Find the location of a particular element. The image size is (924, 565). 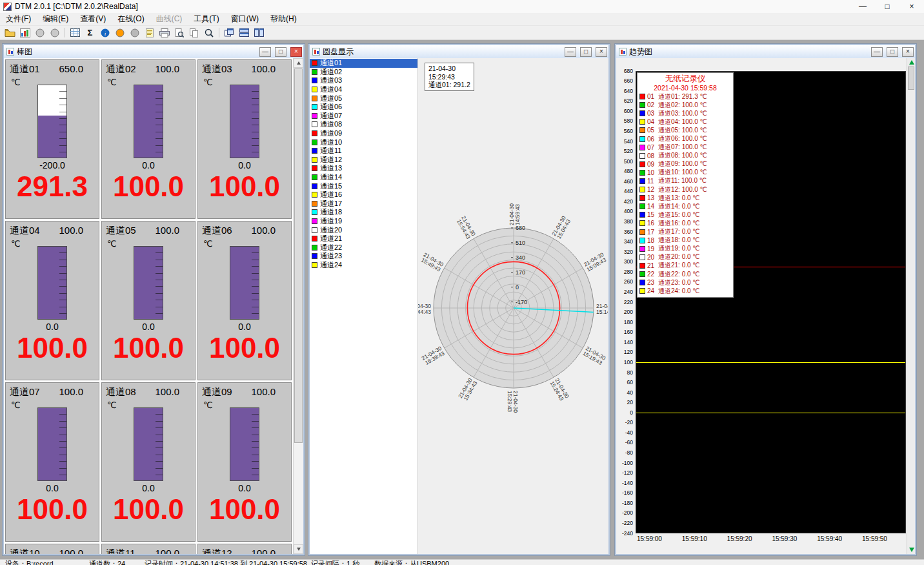

trend-window-titlebar: 趋势图 — □ × is located at coordinates (765, 52).